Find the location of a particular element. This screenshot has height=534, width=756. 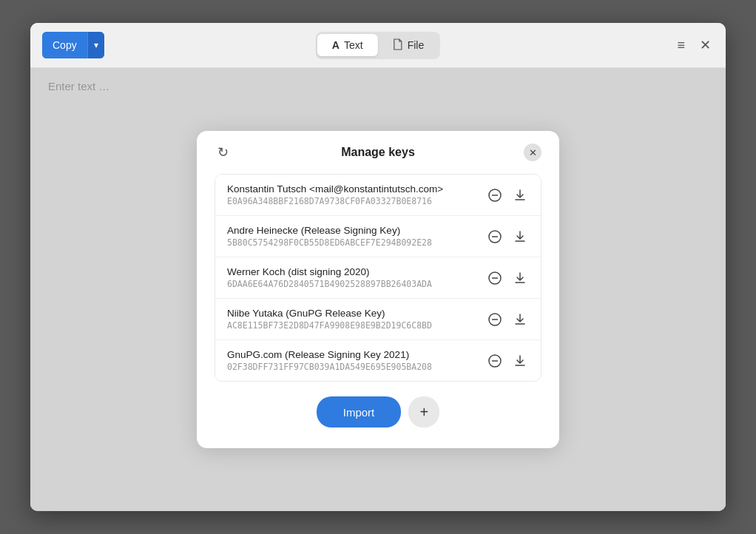

key-fingerprint: 5B80C5754298F0CB55D8ED6ABCEF7E294B092E28 is located at coordinates (352, 243).